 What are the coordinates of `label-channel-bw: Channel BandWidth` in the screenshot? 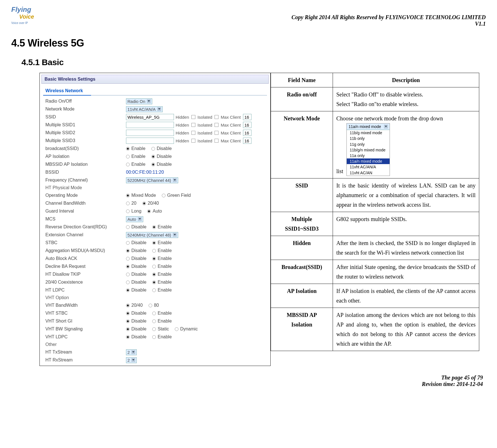 It's located at (85, 203).